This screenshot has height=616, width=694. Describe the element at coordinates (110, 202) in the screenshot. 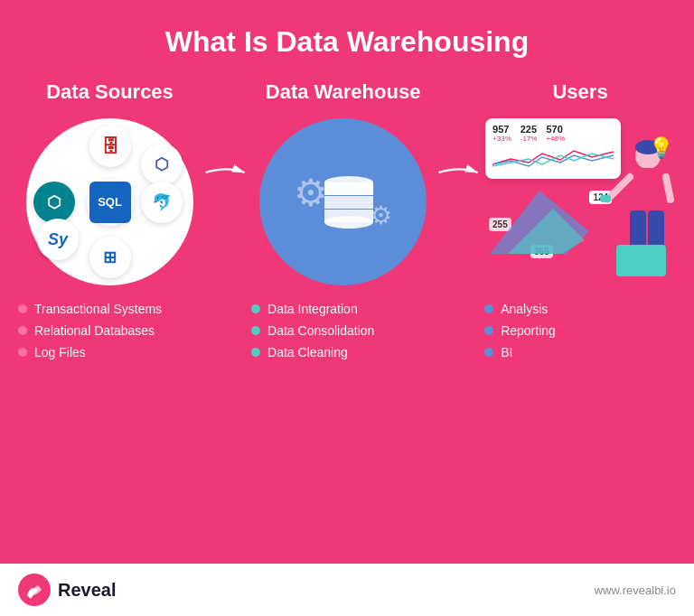

I see `source-icon-sql: SQL` at that location.